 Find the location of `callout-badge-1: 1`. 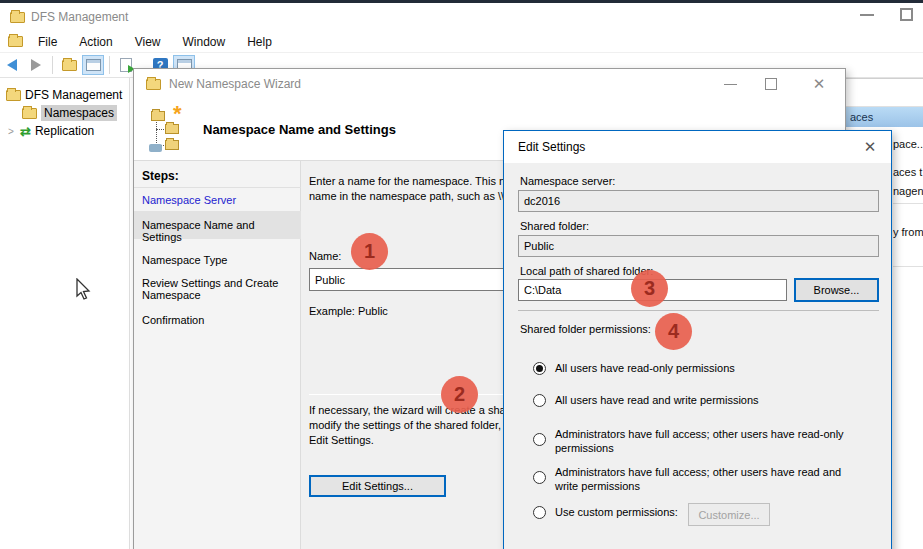

callout-badge-1: 1 is located at coordinates (370, 252).